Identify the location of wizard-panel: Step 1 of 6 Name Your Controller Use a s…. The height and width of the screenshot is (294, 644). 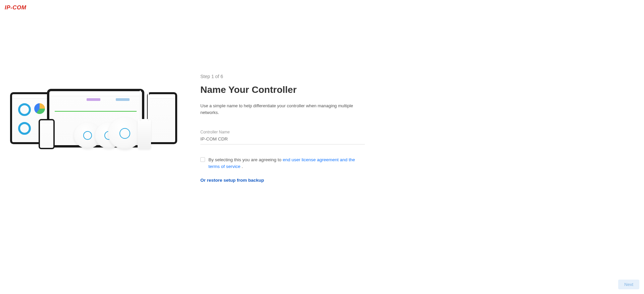
(283, 128).